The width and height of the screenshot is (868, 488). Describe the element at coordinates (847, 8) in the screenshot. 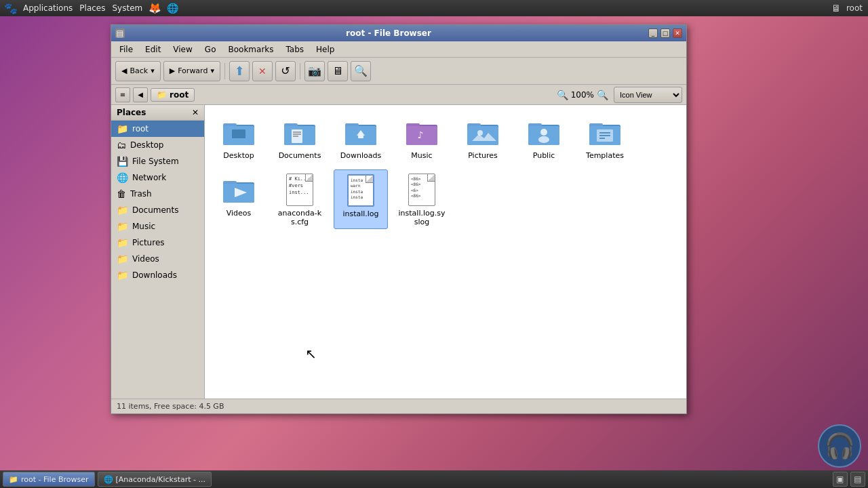

I see `top-panel-right: 🖥 root` at that location.